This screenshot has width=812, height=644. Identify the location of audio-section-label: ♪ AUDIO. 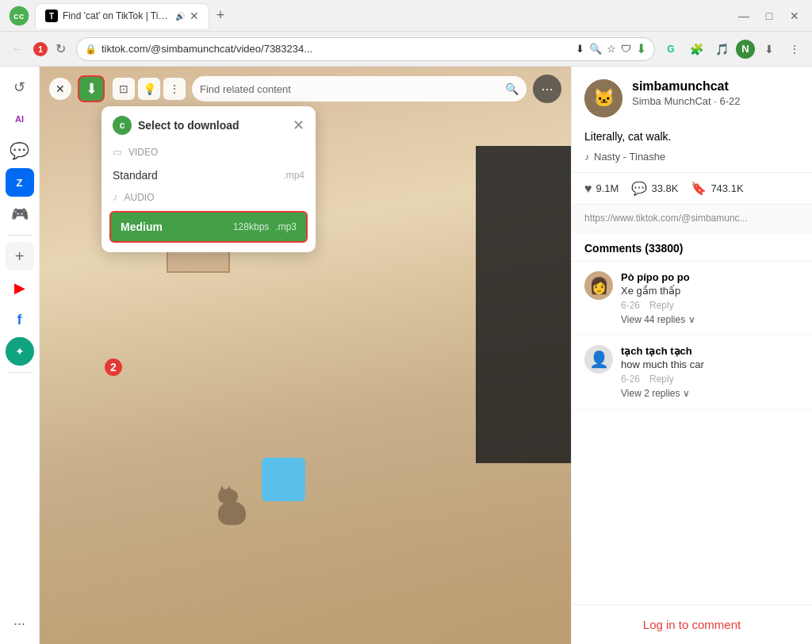
(209, 198).